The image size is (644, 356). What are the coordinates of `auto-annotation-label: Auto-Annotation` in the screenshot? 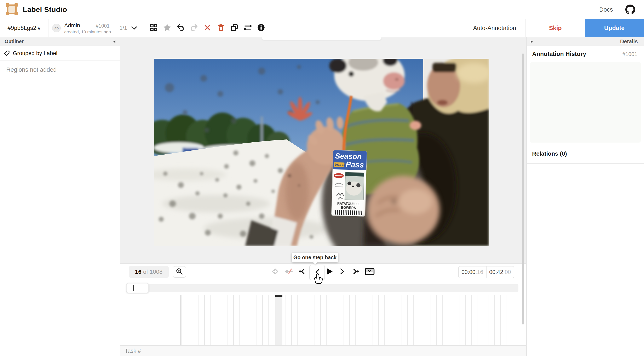 It's located at (494, 28).